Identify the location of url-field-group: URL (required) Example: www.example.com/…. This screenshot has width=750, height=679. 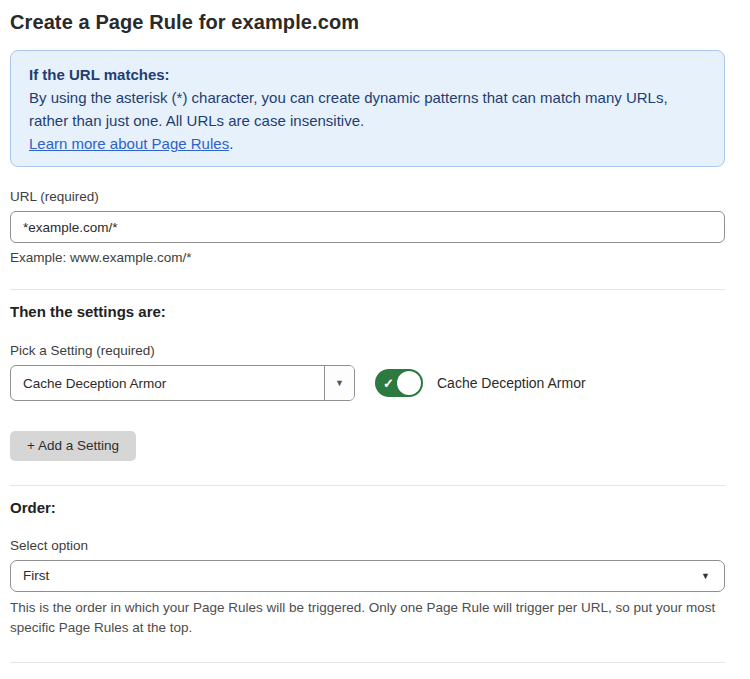
(368, 227).